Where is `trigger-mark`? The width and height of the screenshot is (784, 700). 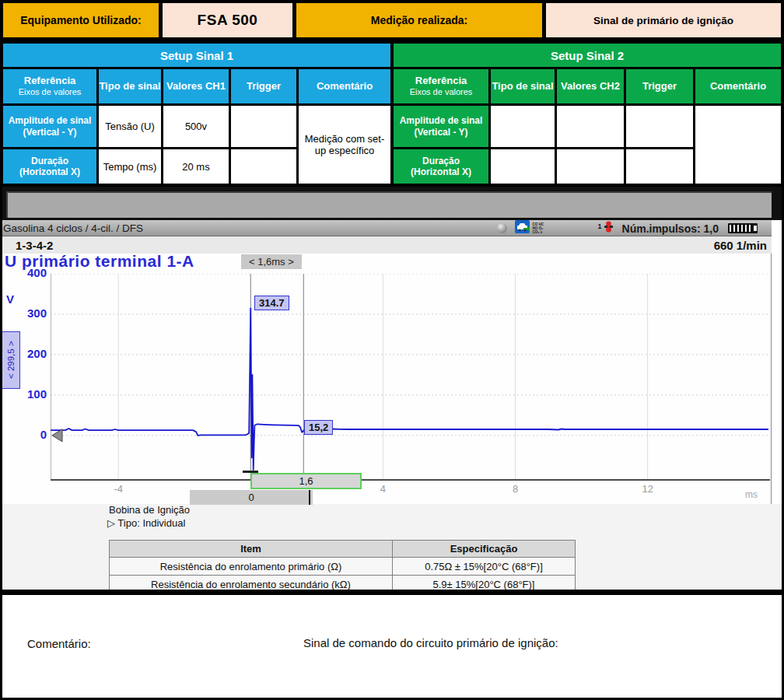 trigger-mark is located at coordinates (250, 471).